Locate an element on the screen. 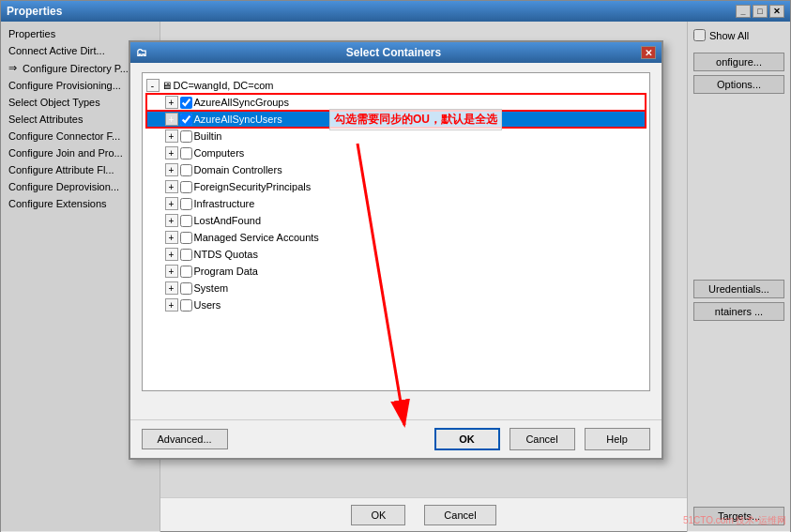 This screenshot has height=532, width=791. watermark: 51CTO.com 技术•运维网 is located at coordinates (735, 521).